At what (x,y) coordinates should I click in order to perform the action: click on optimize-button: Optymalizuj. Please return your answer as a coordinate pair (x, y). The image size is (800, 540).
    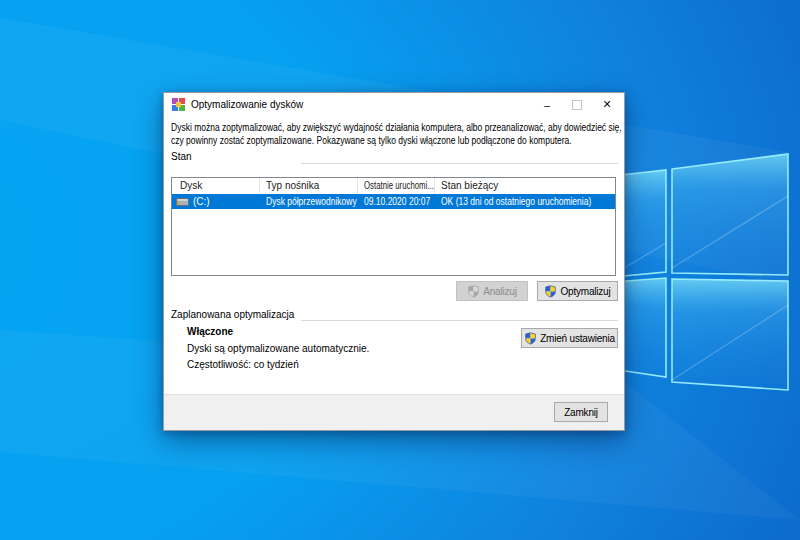
    Looking at the image, I should click on (578, 291).